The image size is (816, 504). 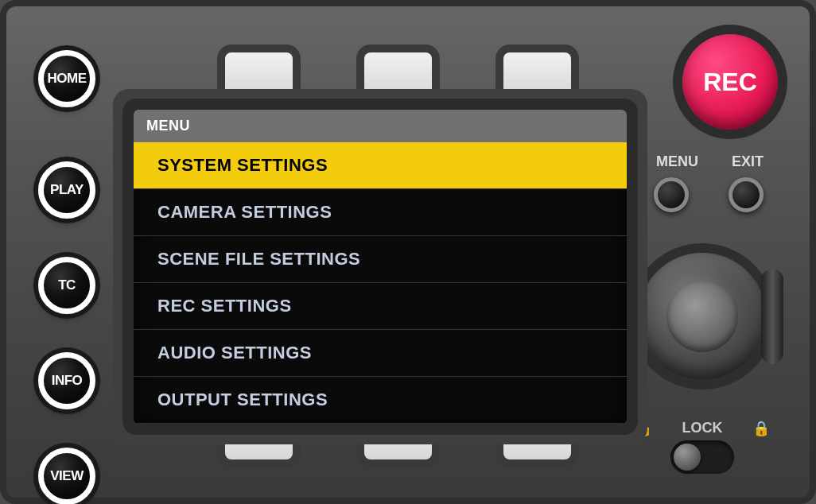 What do you see at coordinates (746, 195) in the screenshot?
I see `exit-button` at bounding box center [746, 195].